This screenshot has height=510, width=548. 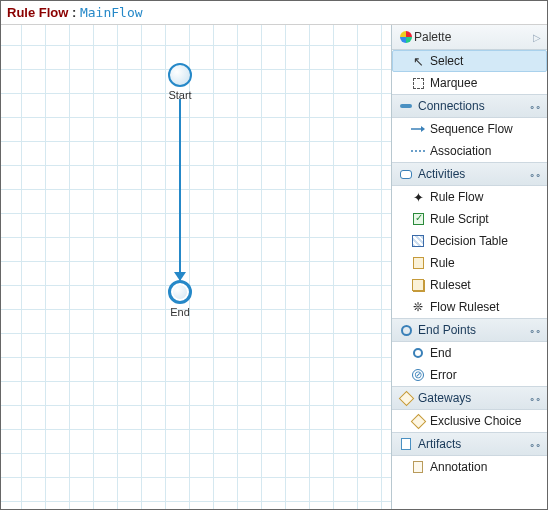 I want to click on palette-item-marquee: Marquee, so click(x=470, y=83).